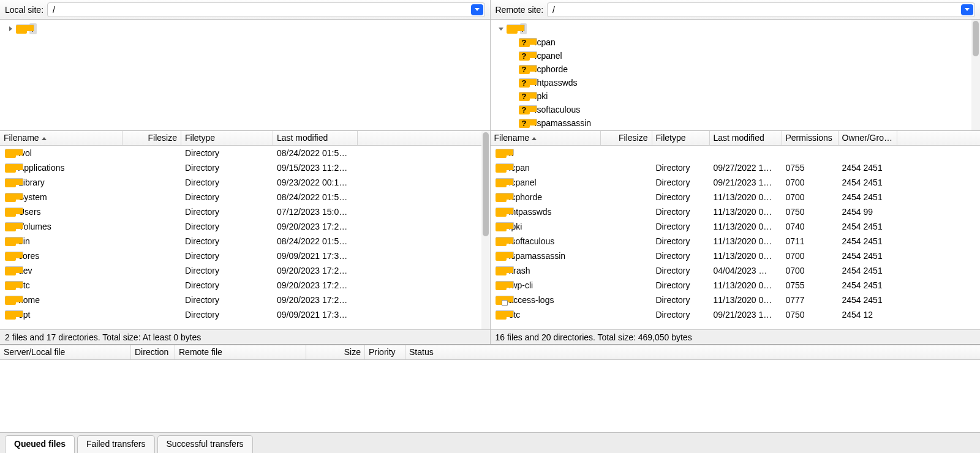 This screenshot has width=980, height=453. What do you see at coordinates (868, 241) in the screenshot?
I see `file-owner-group: 2454 2451` at bounding box center [868, 241].